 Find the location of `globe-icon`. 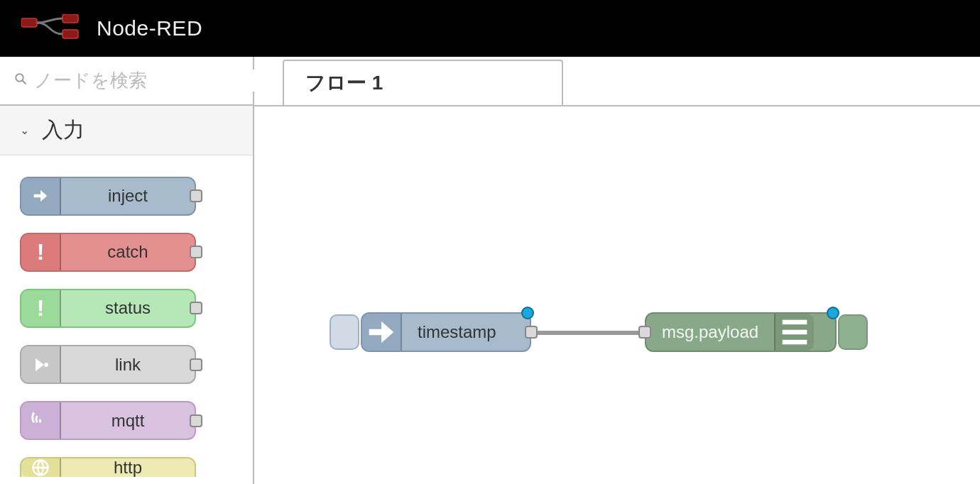

globe-icon is located at coordinates (41, 468).